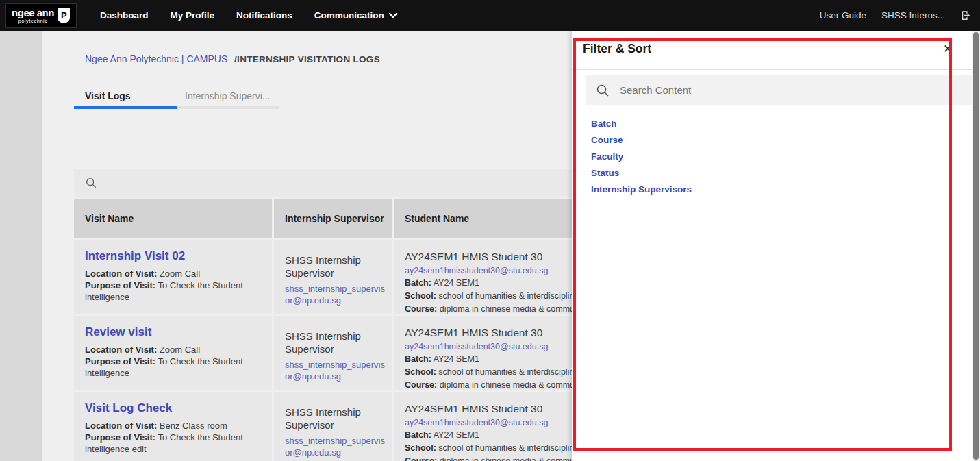  What do you see at coordinates (125, 15) in the screenshot?
I see `nav-item-dashboard: Dashboard` at bounding box center [125, 15].